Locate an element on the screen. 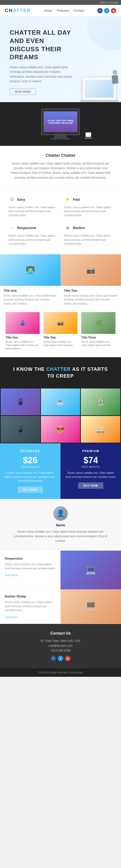 This screenshot has width=121, height=868. chatter-section: Chatter Chatter Donec varius sodales orc… is located at coordinates (61, 166).